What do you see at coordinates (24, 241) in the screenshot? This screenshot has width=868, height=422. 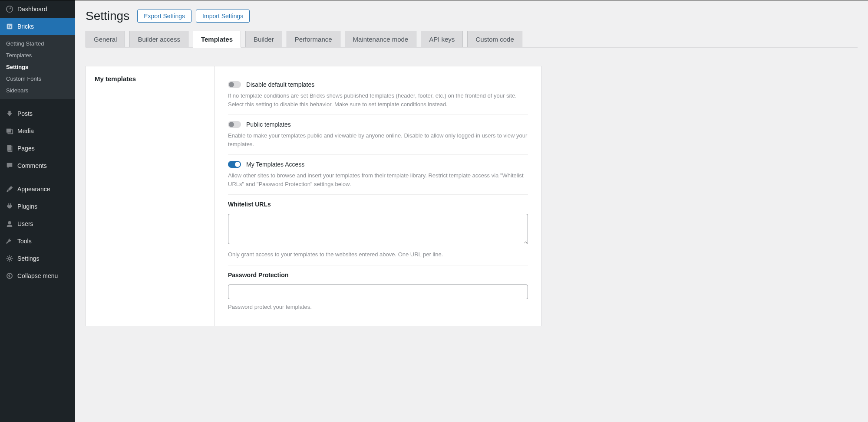 I see `sidebar-label: Tools` at bounding box center [24, 241].